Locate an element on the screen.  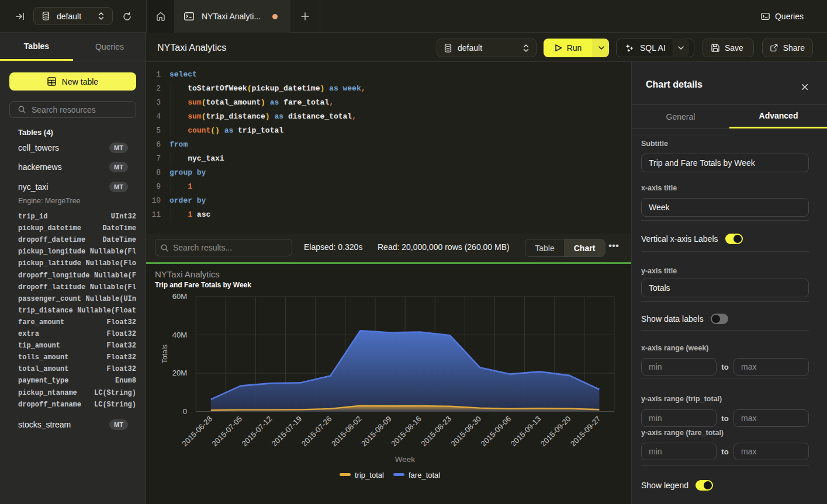
svg-text: 2015-07-19 is located at coordinates (287, 432).